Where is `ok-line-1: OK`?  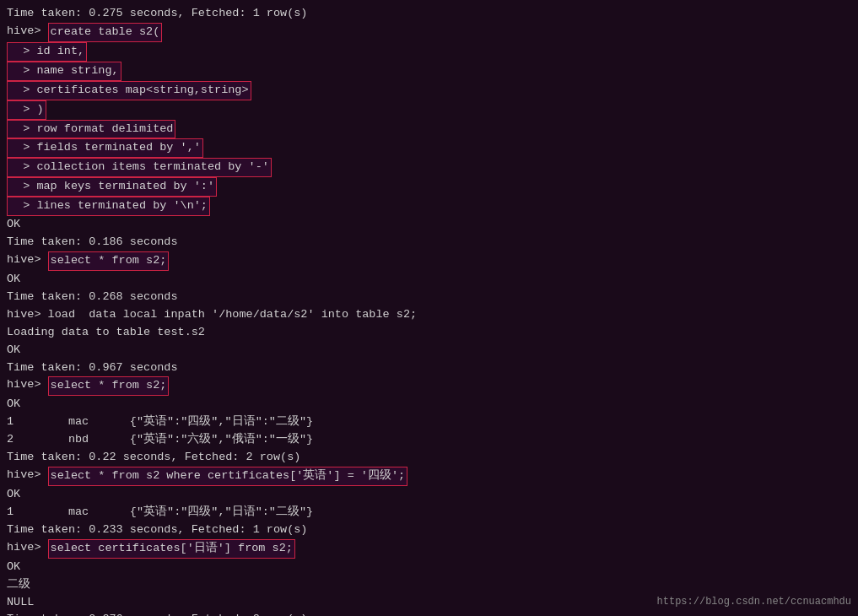
ok-line-1: OK is located at coordinates (429, 224).